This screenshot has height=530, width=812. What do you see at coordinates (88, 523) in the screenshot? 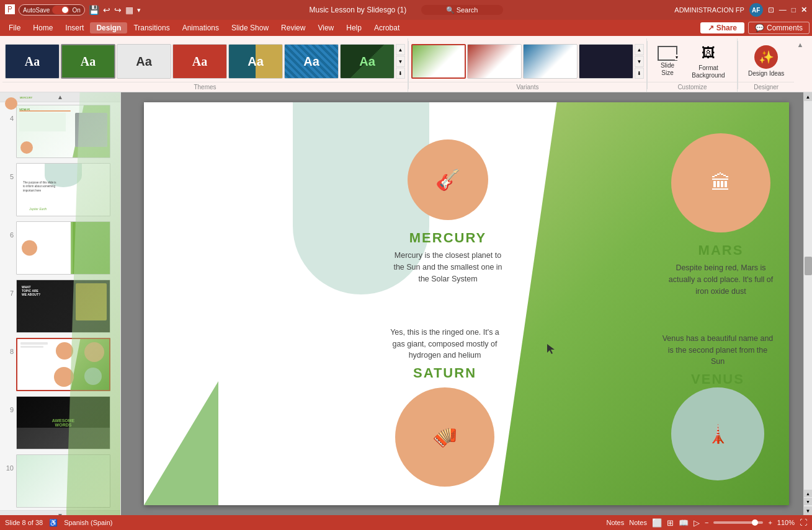
I see `language-label: Spanish (Spain)` at bounding box center [88, 523].